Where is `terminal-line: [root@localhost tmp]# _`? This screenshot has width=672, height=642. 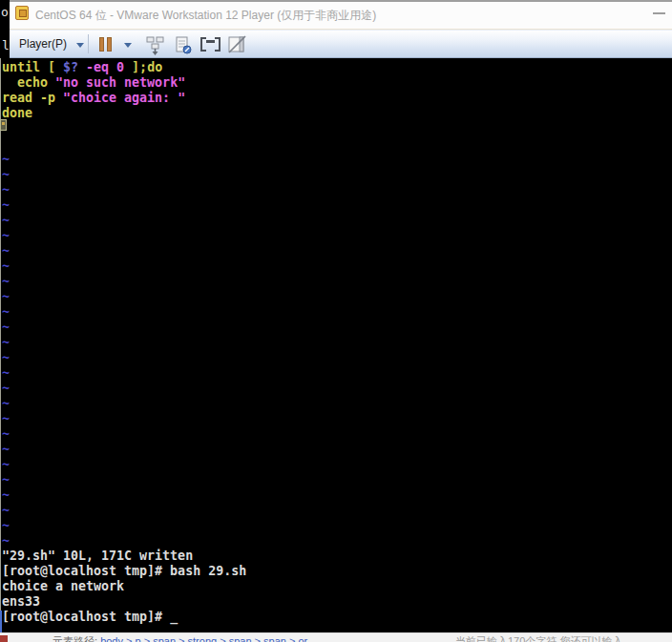 terminal-line: [root@localhost tmp]# _ is located at coordinates (124, 617).